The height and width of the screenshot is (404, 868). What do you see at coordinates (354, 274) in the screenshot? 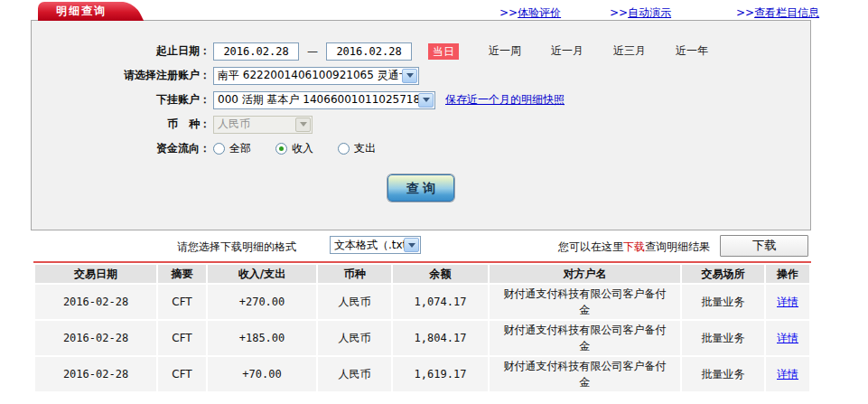
I see `col-currency: 币种` at bounding box center [354, 274].